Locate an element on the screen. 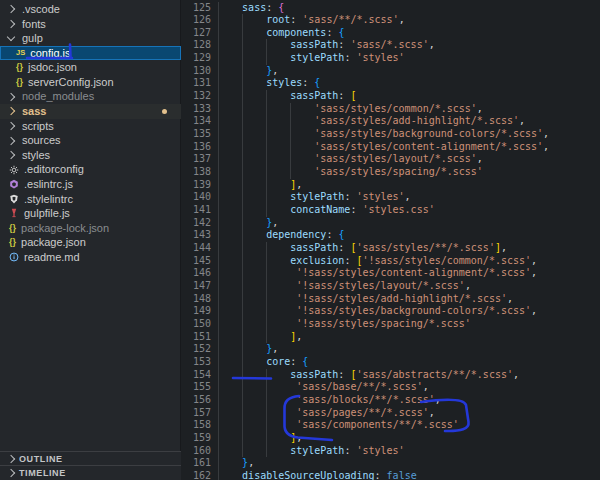  code-line-128: sassPath: 'sass/*.scss', is located at coordinates (409, 46).